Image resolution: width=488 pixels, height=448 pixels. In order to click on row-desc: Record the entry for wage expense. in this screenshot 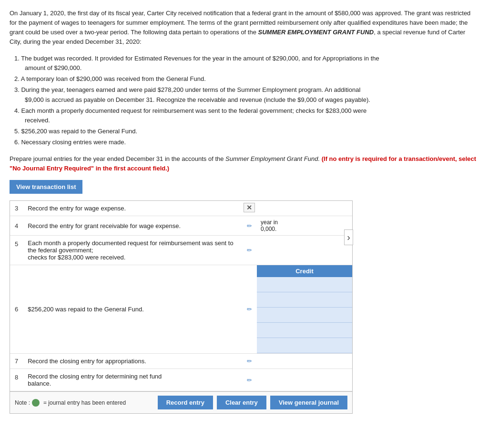, I will do `click(132, 209)`.